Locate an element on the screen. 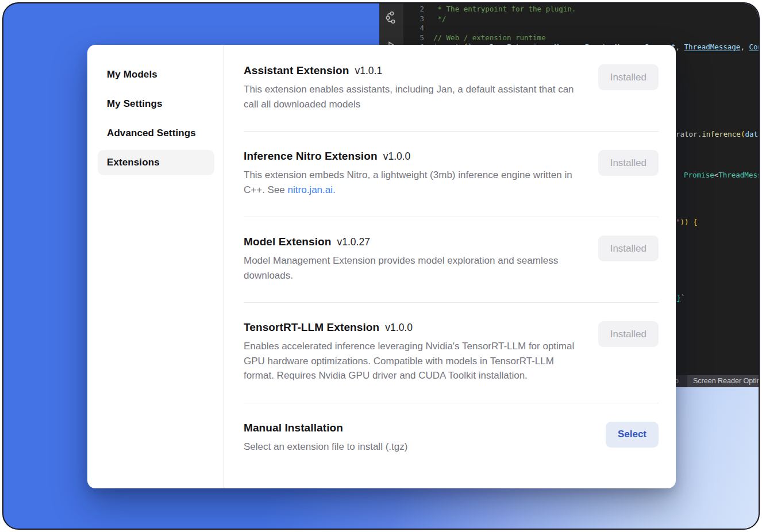  line-number: 2 is located at coordinates (406, 9).